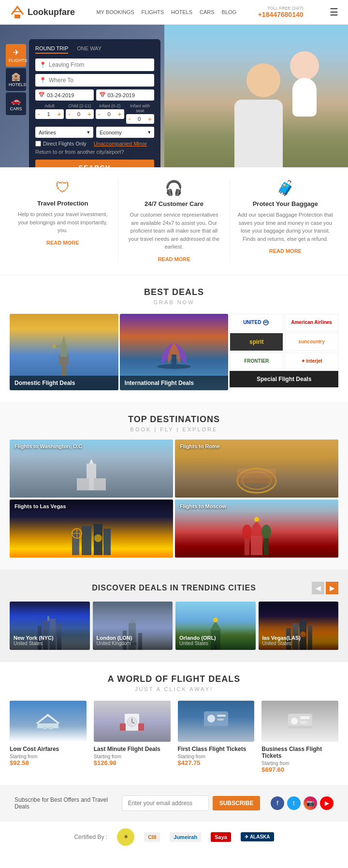 This screenshot has height=868, width=348. What do you see at coordinates (132, 749) in the screenshot?
I see `deal-last-minute-title: Last Minute Flight Deals` at bounding box center [132, 749].